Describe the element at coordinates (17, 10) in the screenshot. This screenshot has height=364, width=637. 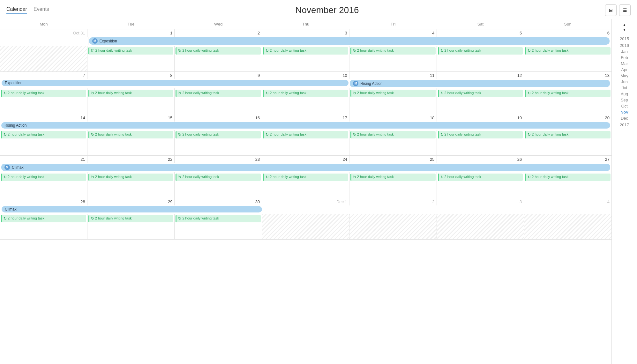
I see `tab-calendar: Calendar` at that location.